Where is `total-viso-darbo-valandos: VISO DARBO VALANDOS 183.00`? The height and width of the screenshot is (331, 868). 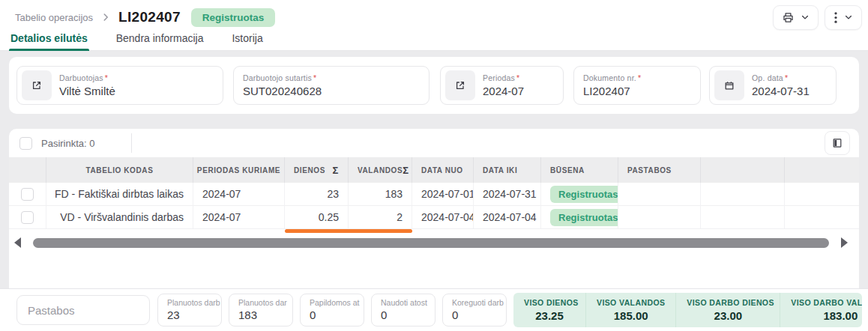 total-viso-darbo-valandos: VISO DARBO VALANDOS 183.00 is located at coordinates (822, 310).